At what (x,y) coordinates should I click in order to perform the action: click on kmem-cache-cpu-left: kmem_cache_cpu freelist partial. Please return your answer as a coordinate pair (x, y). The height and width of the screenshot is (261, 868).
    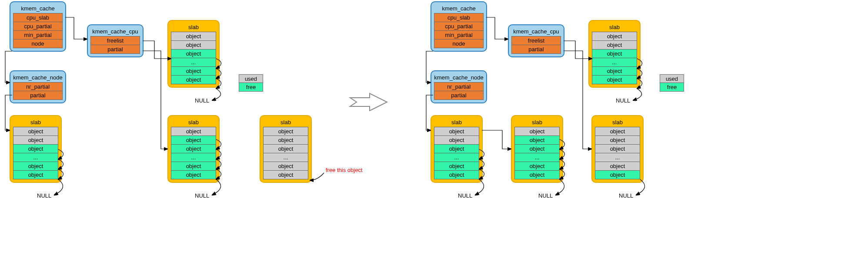
    Looking at the image, I should click on (115, 41).